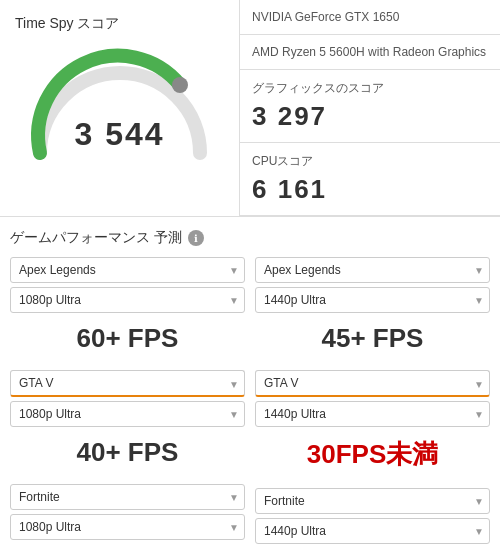 The image size is (500, 555). What do you see at coordinates (370, 106) in the screenshot?
I see `graphics-score-block: グラフィックスのスコア 3 297` at bounding box center [370, 106].